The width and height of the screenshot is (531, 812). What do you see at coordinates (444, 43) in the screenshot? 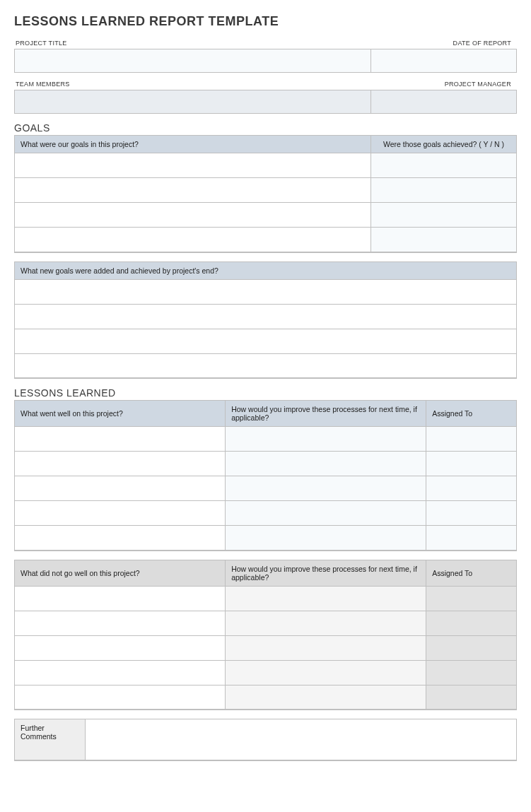
I see `date-of-report-label: DATE OF REPORT` at bounding box center [444, 43].